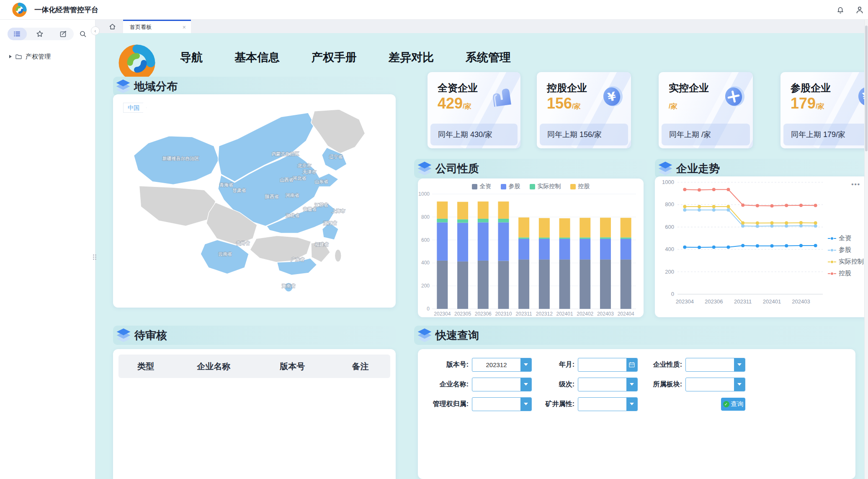  What do you see at coordinates (502, 365) in the screenshot?
I see `select-input: 202312` at bounding box center [502, 365].